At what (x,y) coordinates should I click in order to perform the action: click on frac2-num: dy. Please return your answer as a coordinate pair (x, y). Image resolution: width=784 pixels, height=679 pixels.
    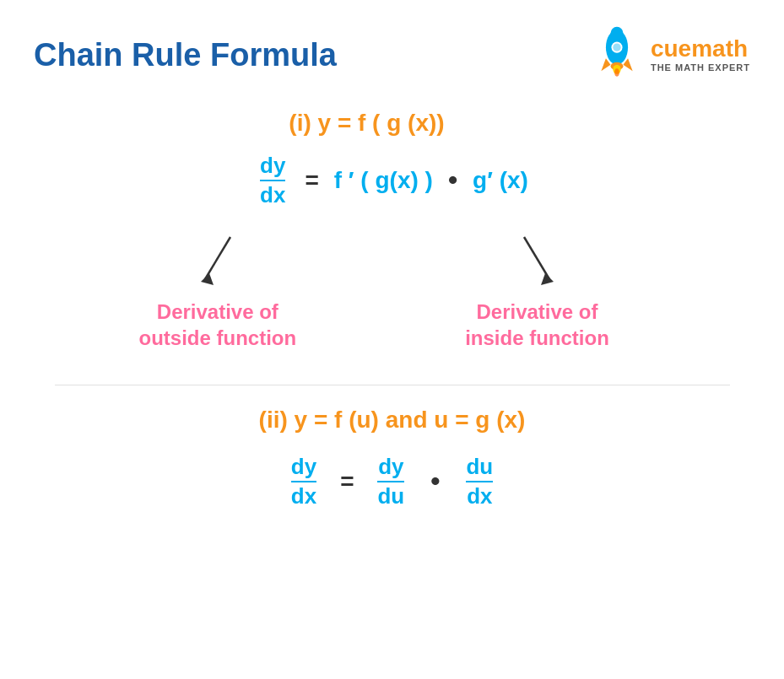
    Looking at the image, I should click on (304, 467).